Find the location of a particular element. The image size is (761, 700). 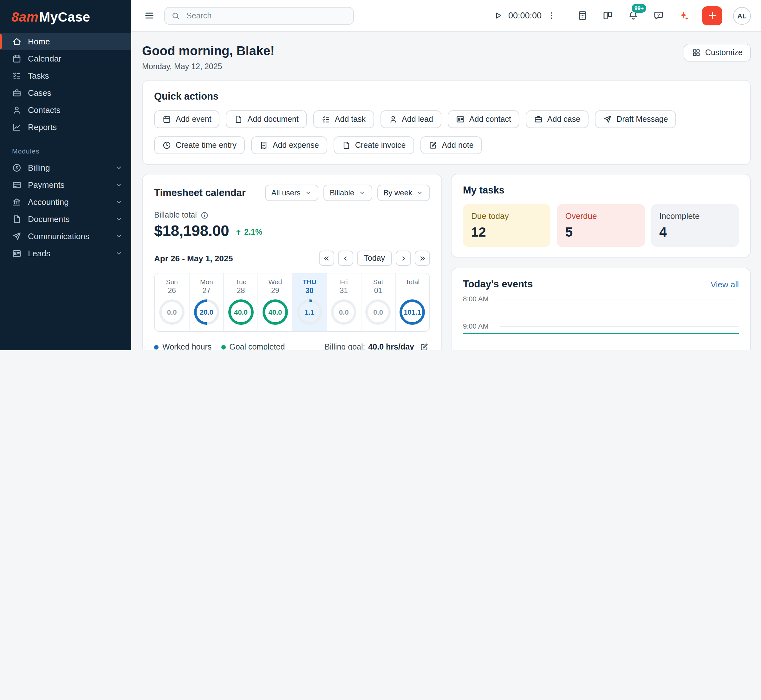

today-button: Today is located at coordinates (374, 258).